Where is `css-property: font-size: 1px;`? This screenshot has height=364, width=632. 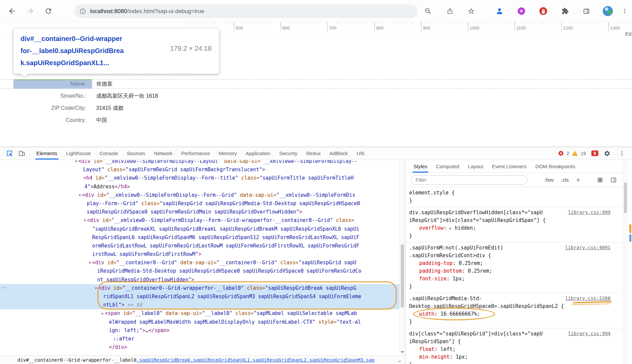 css-property: font-size: 1px; is located at coordinates (516, 279).